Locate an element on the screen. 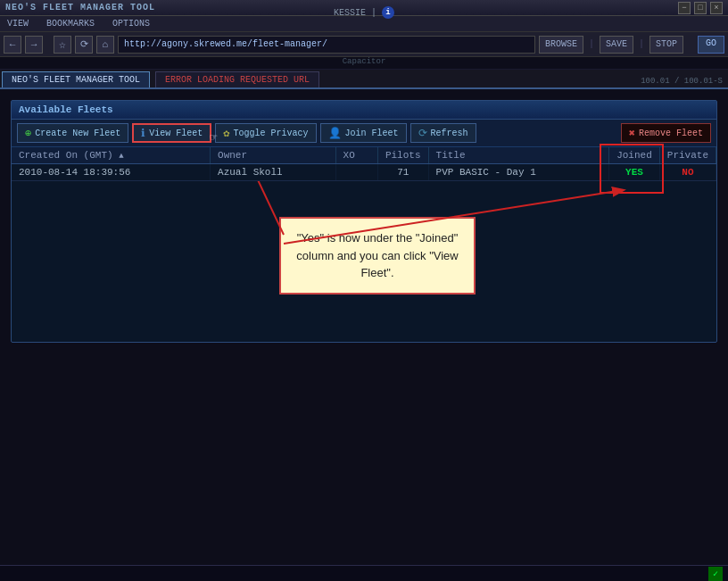  join-fleet-button: 👤 Join Fleet is located at coordinates (364, 133).